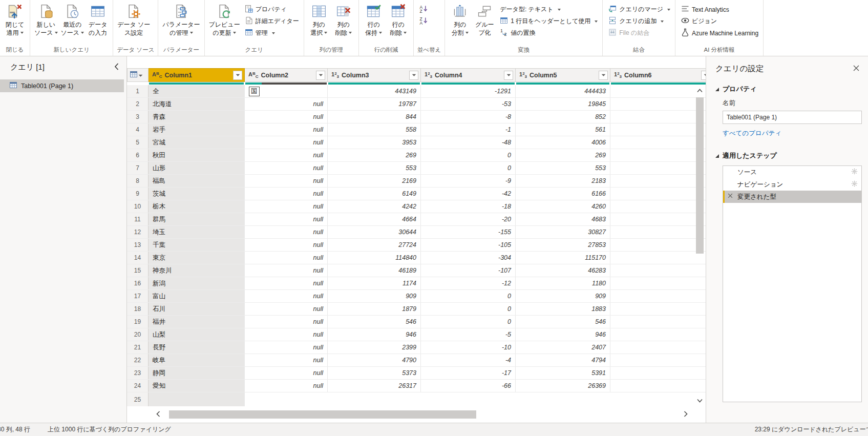 The height and width of the screenshot is (436, 868). Describe the element at coordinates (374, 271) in the screenshot. I see `cell: 46189` at that location.